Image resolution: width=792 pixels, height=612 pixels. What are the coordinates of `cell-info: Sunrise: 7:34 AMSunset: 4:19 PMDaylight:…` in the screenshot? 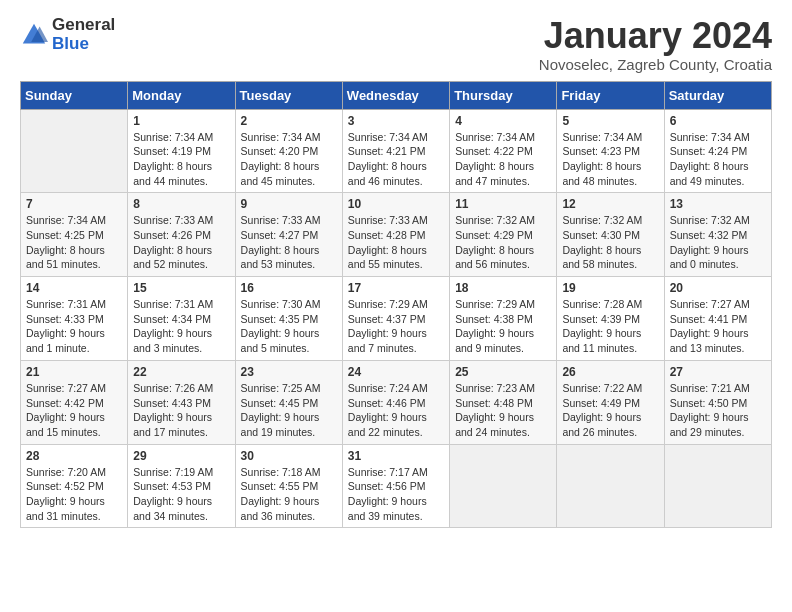 It's located at (181, 160).